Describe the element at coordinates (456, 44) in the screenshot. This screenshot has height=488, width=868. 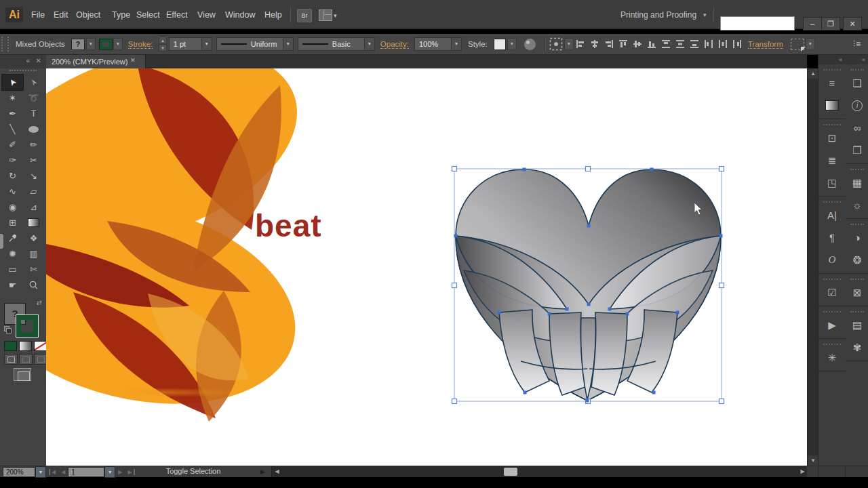
I see `opacity-caret-icon: ▾` at that location.